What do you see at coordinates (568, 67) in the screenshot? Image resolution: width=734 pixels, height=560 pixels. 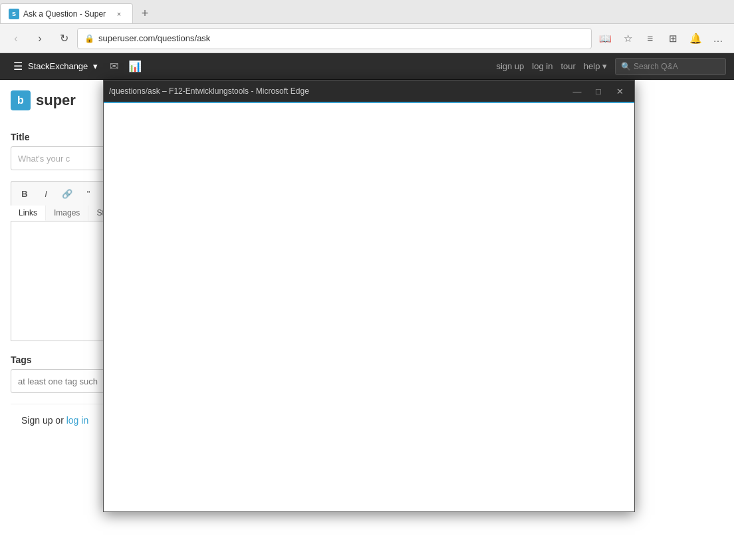 I see `tour-link: tour` at bounding box center [568, 67].